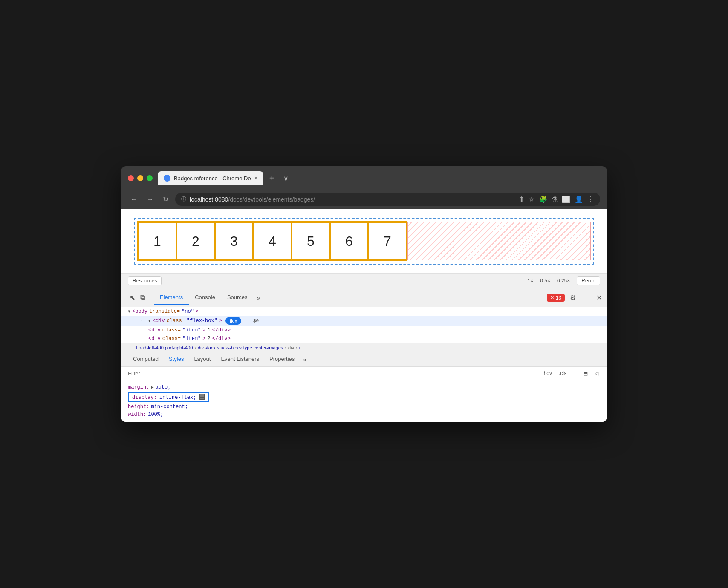  I want to click on info-icon: ⓘ, so click(184, 199).